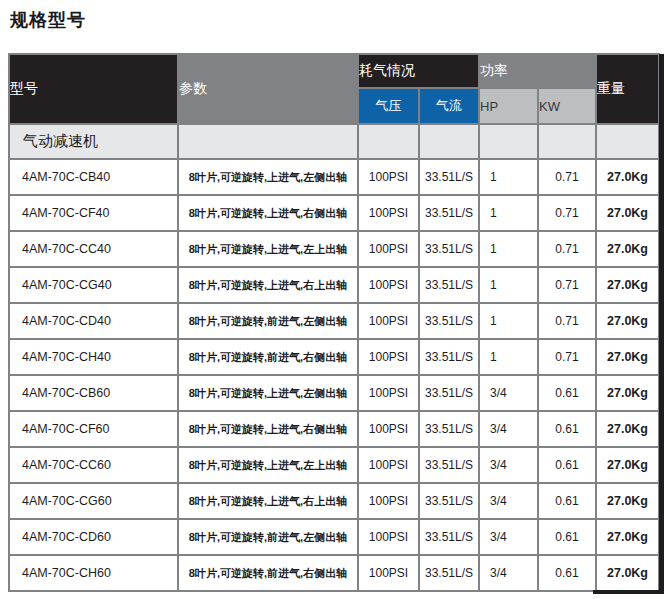 The height and width of the screenshot is (599, 668). Describe the element at coordinates (628, 89) in the screenshot. I see `col-header-weight: 重量` at that location.